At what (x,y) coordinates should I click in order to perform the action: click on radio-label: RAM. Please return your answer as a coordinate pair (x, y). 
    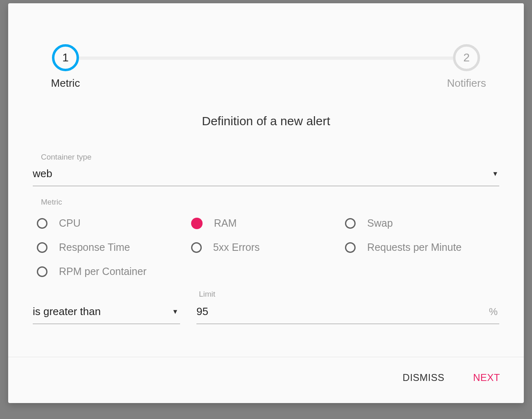
    Looking at the image, I should click on (225, 223).